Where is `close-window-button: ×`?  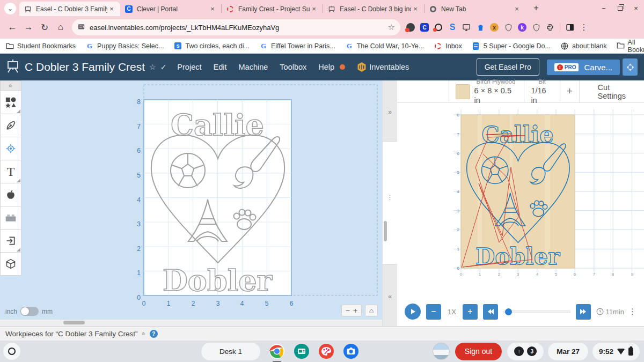
close-window-button: × is located at coordinates (636, 8).